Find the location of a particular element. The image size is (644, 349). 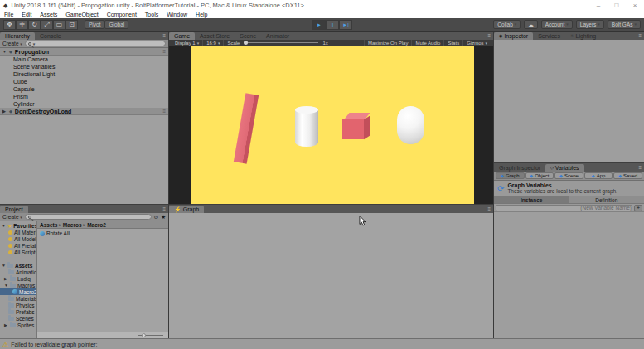

favorite-all-models: All Models is located at coordinates (18, 239).